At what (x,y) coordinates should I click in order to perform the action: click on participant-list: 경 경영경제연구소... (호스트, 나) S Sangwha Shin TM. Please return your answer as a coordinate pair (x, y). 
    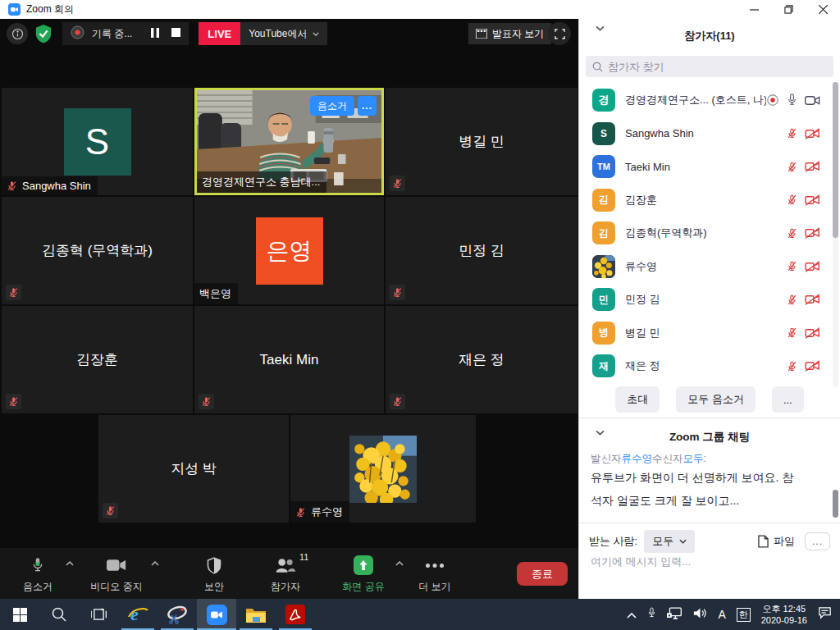
    Looking at the image, I should click on (710, 233).